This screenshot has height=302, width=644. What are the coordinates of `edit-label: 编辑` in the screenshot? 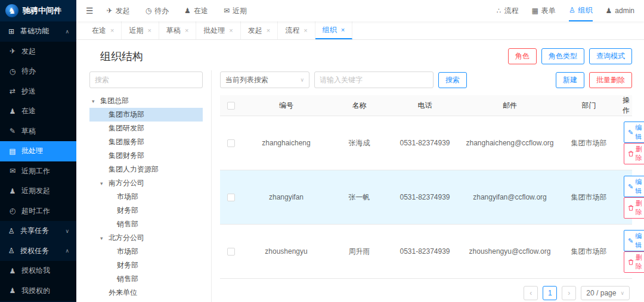 It's located at (638, 186).